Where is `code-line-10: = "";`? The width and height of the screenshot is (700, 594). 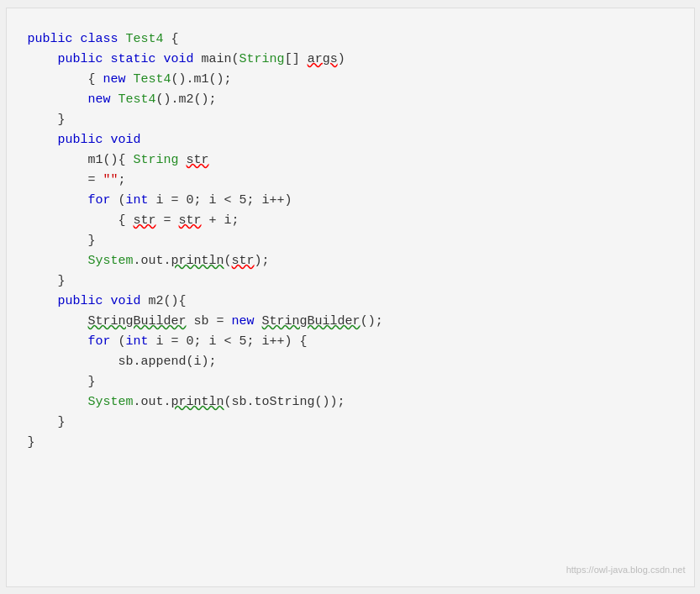 code-line-10: = ""; is located at coordinates (350, 181).